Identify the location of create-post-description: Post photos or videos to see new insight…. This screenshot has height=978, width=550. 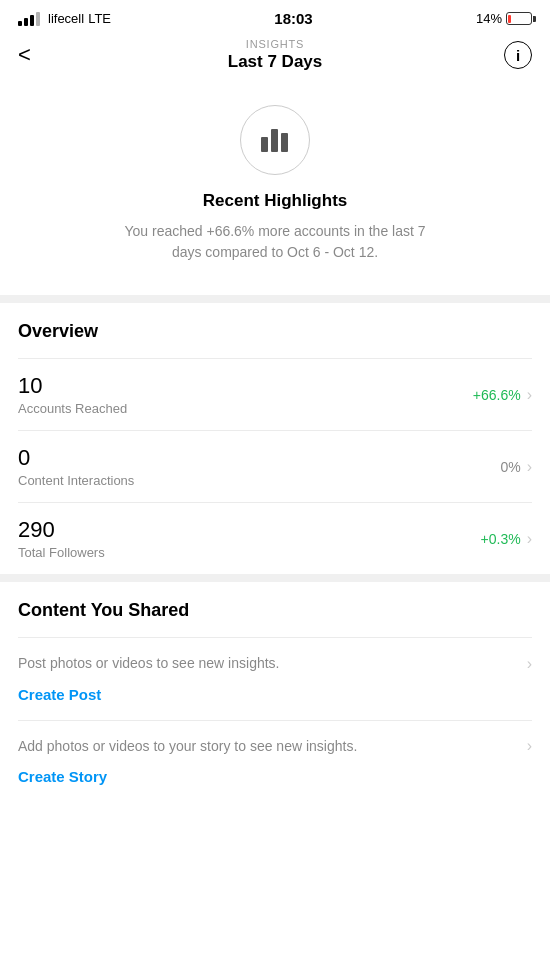
(272, 664).